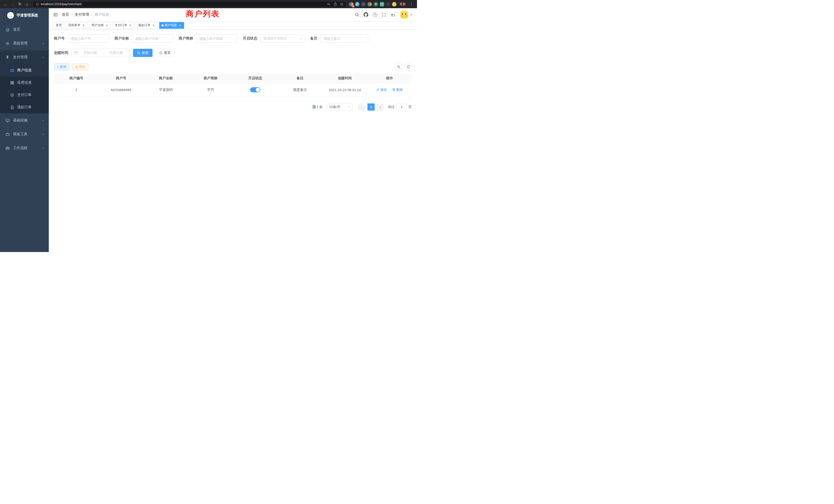  What do you see at coordinates (282, 39) in the screenshot?
I see `status-select: 请选择开启状态` at bounding box center [282, 39].